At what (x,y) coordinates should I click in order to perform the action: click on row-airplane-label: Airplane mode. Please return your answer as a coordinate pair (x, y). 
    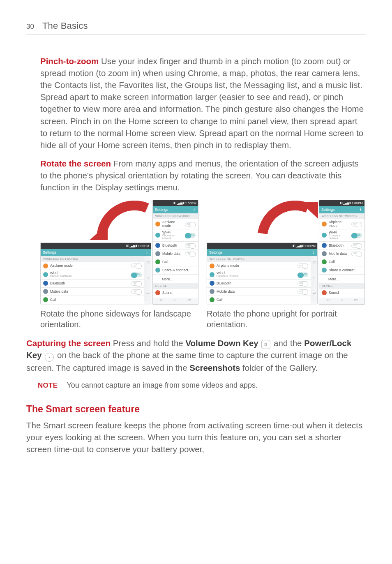
    Looking at the image, I should click on (90, 266).